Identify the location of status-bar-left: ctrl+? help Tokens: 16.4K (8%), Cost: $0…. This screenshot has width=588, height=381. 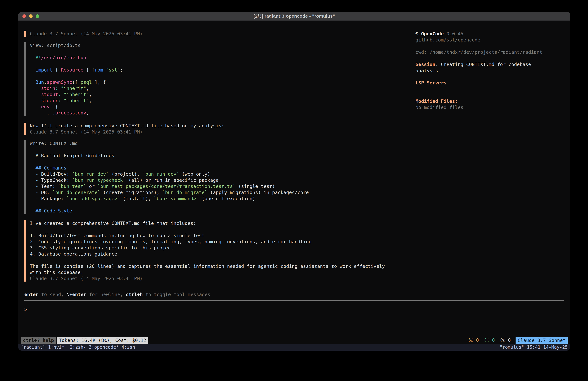
(84, 340).